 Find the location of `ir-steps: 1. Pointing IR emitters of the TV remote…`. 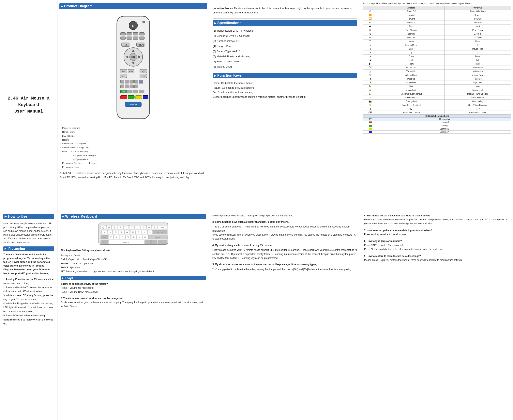

ir-steps: 1. Pointing IR emitters of the TV remote… is located at coordinates (29, 302).